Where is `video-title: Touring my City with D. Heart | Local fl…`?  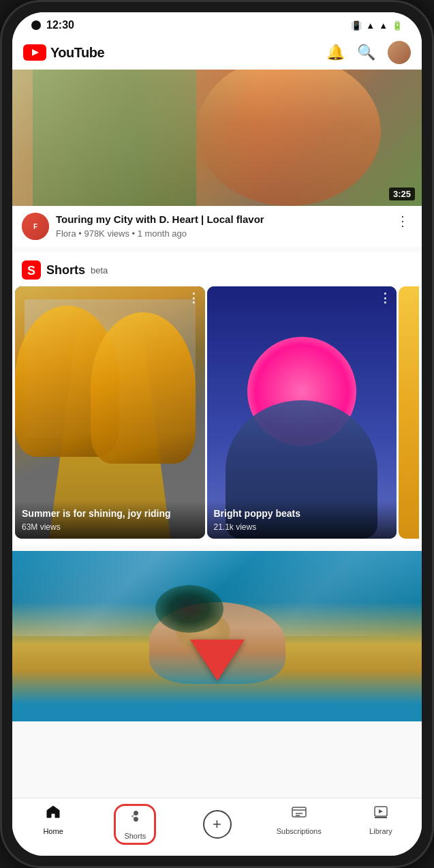 video-title: Touring my City with D. Heart | Local fl… is located at coordinates (221, 220).